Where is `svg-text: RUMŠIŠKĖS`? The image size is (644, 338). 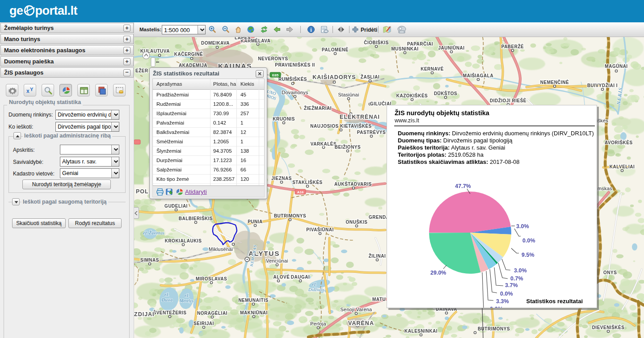 svg-text: RUMŠIŠKĖS is located at coordinates (293, 79).